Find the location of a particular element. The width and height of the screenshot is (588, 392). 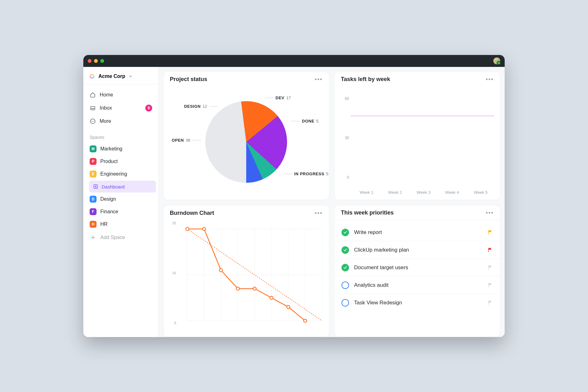

user-avatar is located at coordinates (497, 61).